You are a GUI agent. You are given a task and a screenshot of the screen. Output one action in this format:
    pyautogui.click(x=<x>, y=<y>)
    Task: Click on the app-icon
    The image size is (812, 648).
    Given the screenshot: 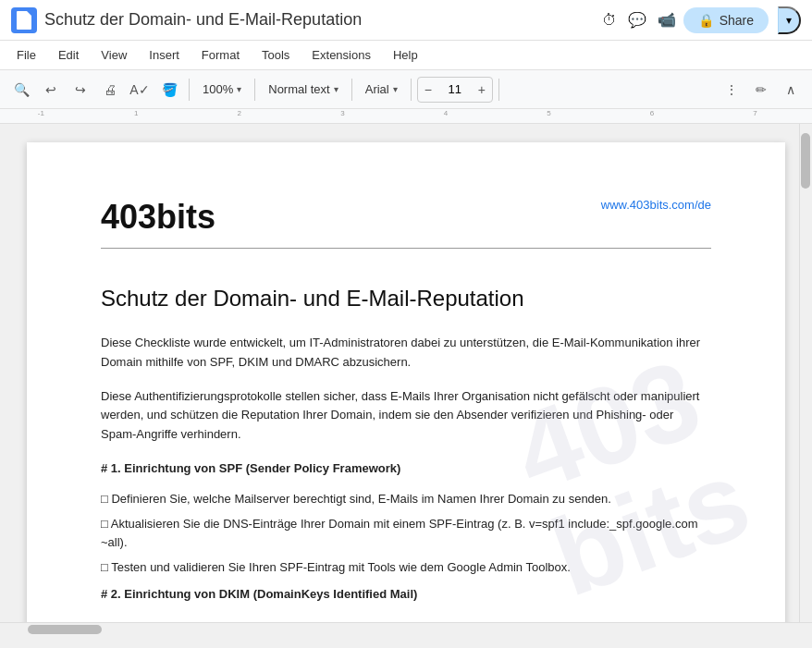 What is the action you would take?
    pyautogui.click(x=24, y=20)
    